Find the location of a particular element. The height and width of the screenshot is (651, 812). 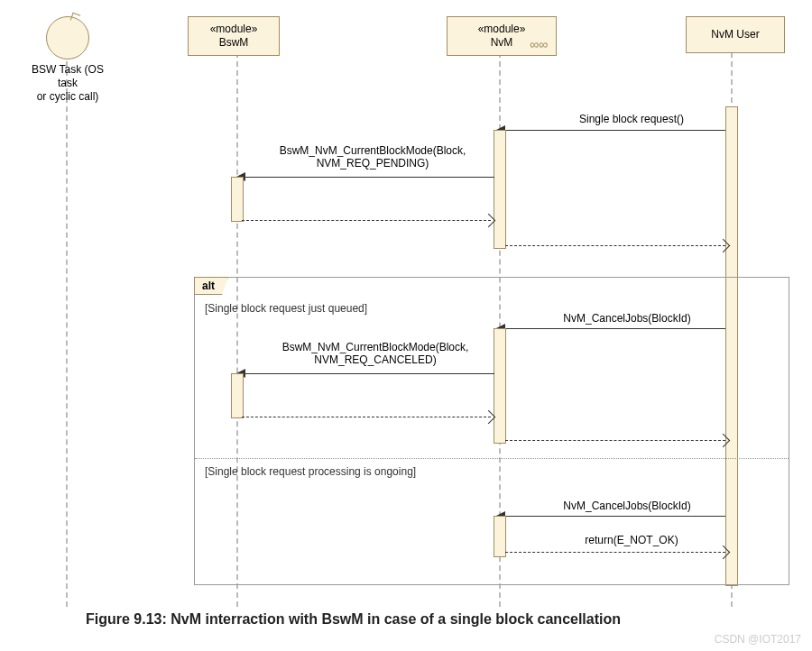

lifeline-bsw-task: BSW Task (OS task or cyclic call) is located at coordinates (68, 60).